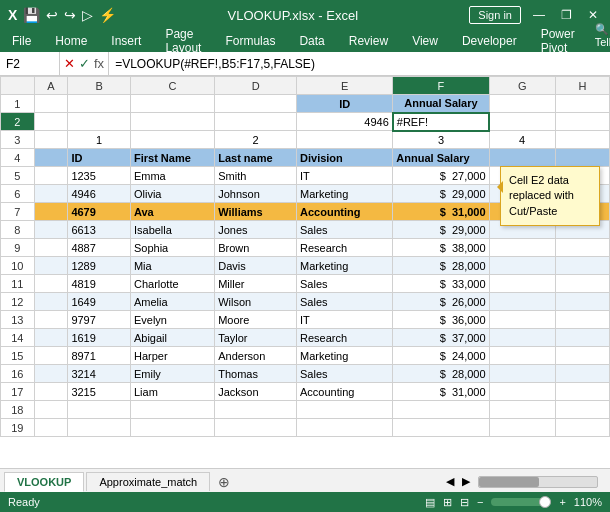 The height and width of the screenshot is (512, 610). What do you see at coordinates (100, 158) in the screenshot?
I see `cell-B4: ID` at bounding box center [100, 158].